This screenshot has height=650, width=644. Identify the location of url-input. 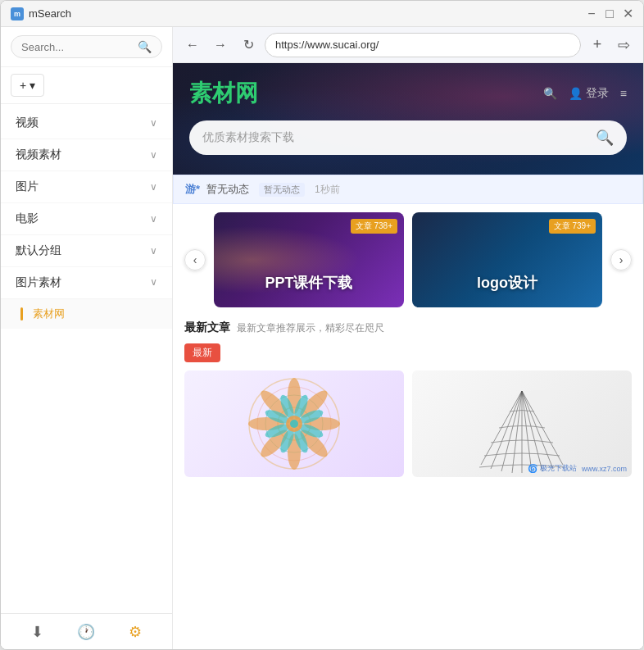
(423, 45).